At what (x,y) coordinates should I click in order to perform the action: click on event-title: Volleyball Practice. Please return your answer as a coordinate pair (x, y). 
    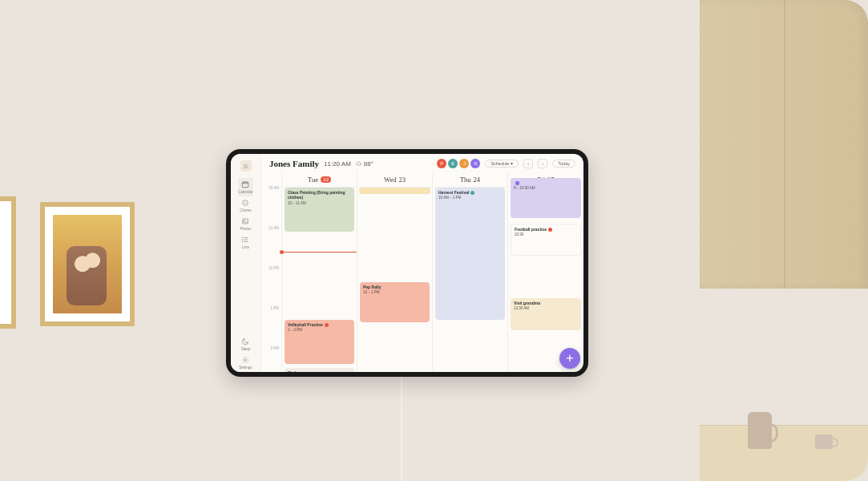
    Looking at the image, I should click on (319, 325).